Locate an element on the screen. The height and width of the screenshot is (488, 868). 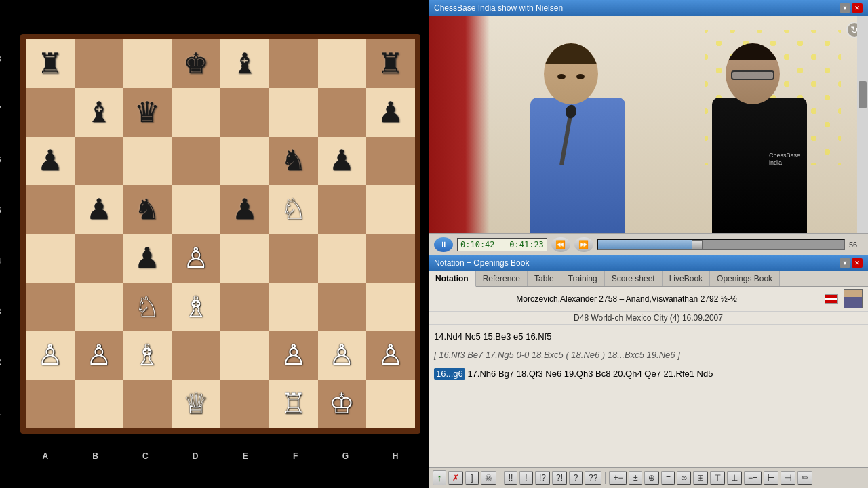
toolbar-exclaim: ! is located at coordinates (526, 478).